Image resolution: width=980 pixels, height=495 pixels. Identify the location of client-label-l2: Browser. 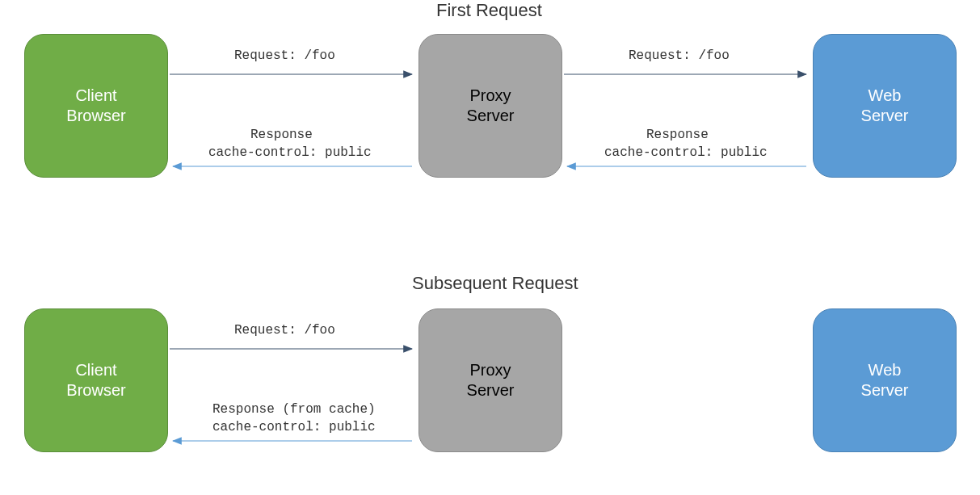
(95, 116).